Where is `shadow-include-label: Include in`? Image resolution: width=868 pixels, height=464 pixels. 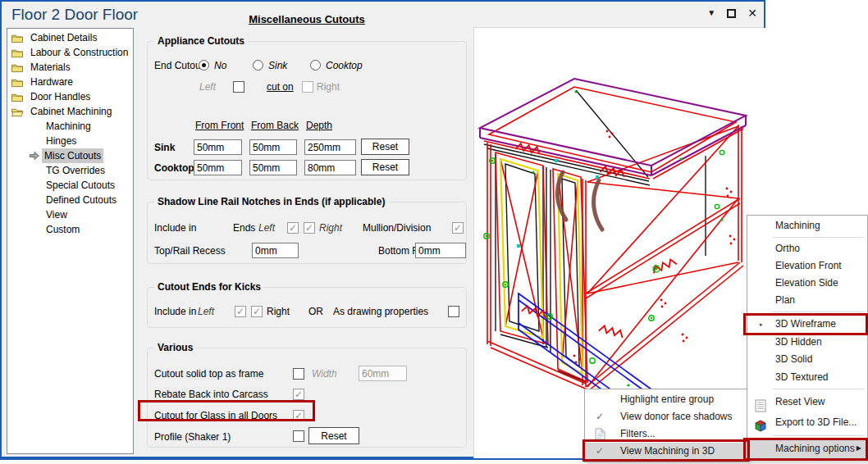 shadow-include-label: Include in is located at coordinates (176, 228).